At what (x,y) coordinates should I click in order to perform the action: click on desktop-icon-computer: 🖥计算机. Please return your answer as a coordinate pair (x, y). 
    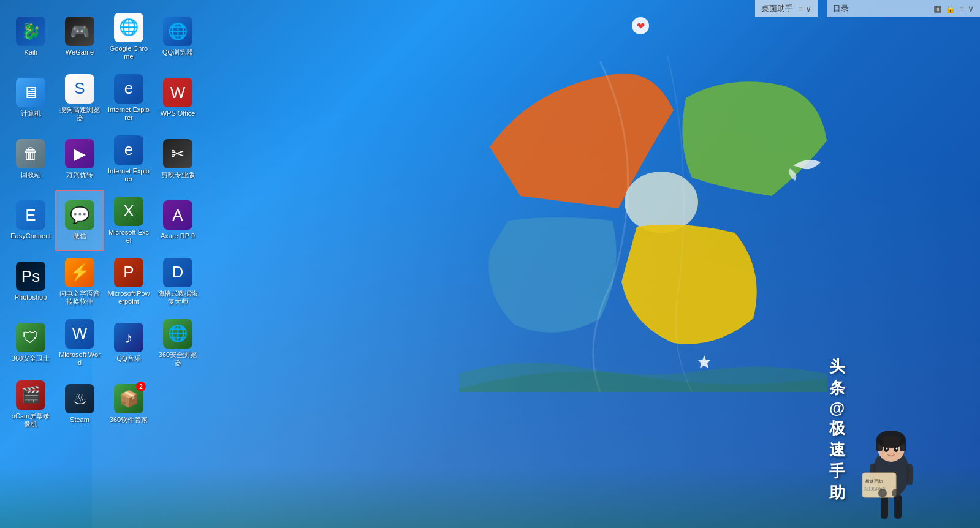
    Looking at the image, I should click on (31, 98).